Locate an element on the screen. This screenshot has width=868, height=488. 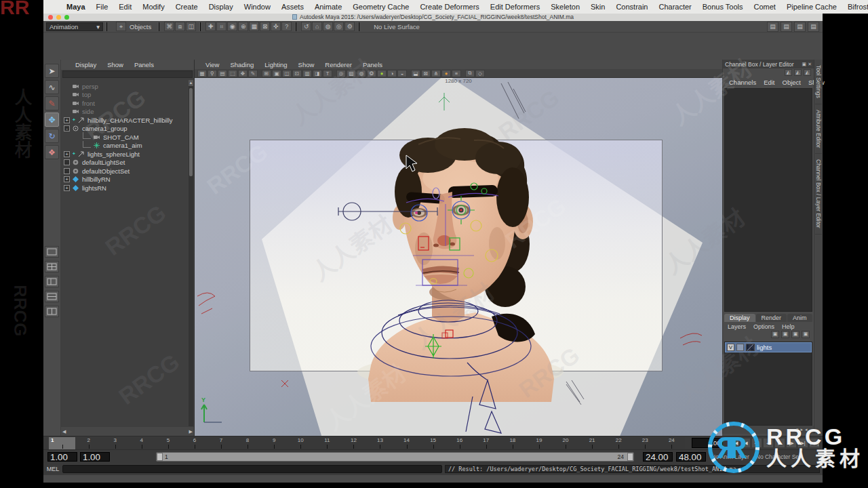
render-current-icon: ◍ is located at coordinates (328, 26).